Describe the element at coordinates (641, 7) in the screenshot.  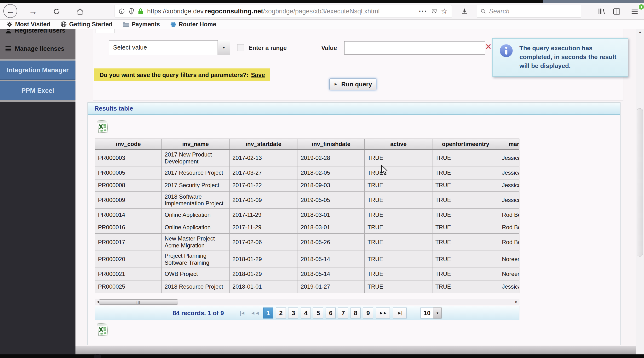
I see `update-available-badge` at that location.